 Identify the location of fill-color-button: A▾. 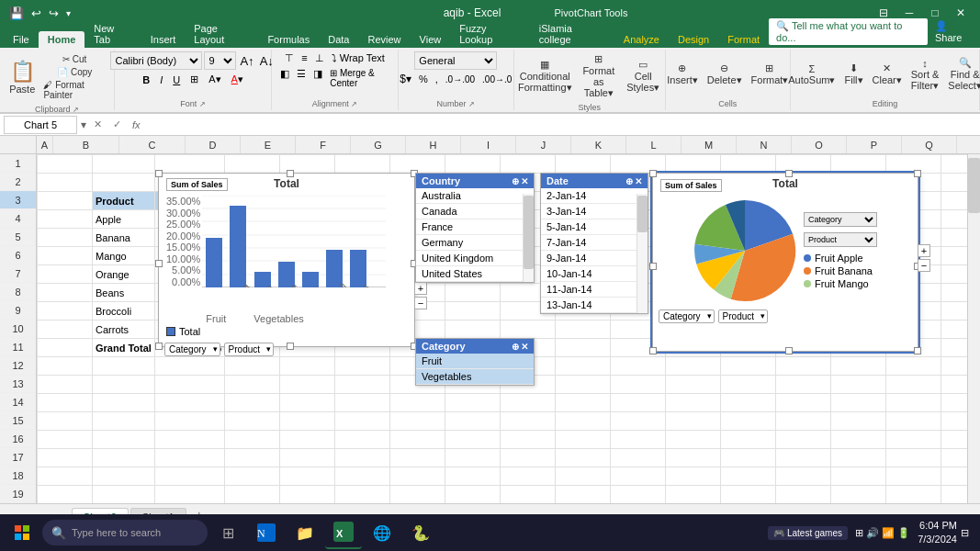
(215, 79).